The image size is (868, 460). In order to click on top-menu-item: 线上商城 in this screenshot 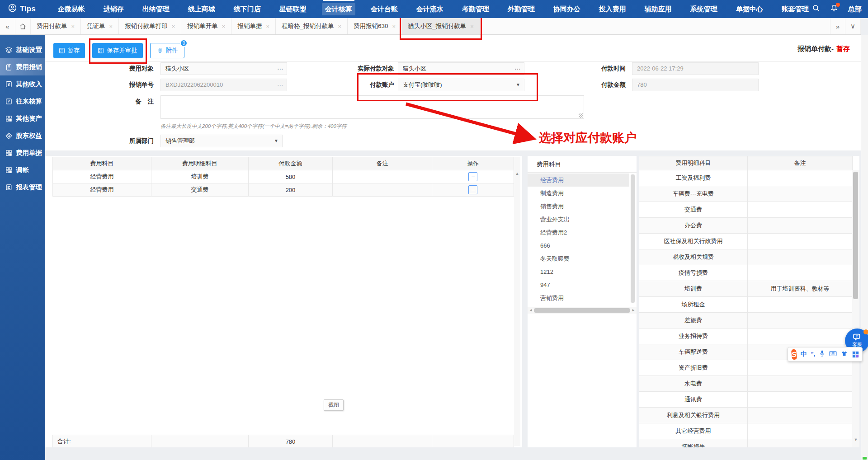, I will do `click(202, 9)`.